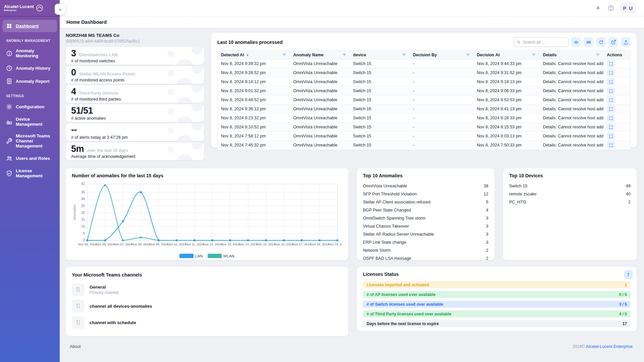  I want to click on cell-detected-at: Nov 8, 2024 9:26:52 pm, so click(254, 73).